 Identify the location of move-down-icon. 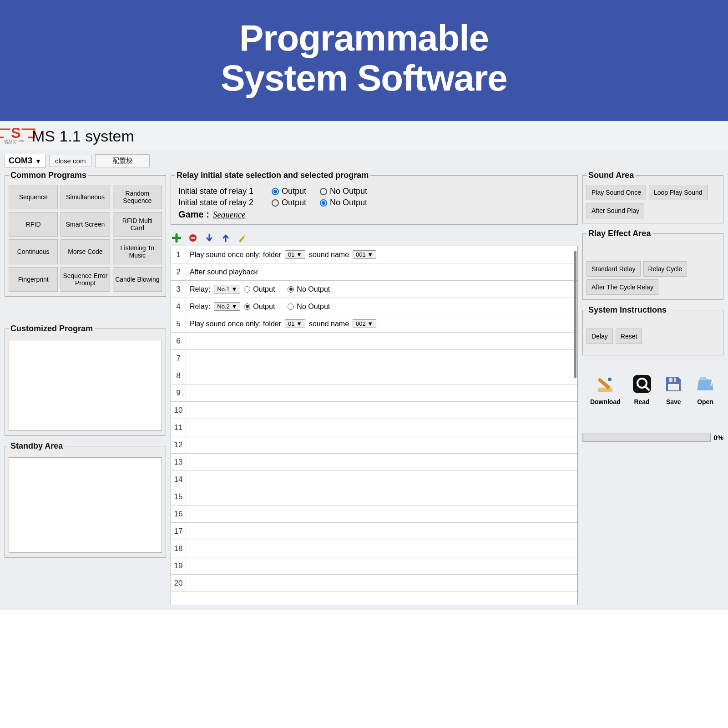
(209, 238).